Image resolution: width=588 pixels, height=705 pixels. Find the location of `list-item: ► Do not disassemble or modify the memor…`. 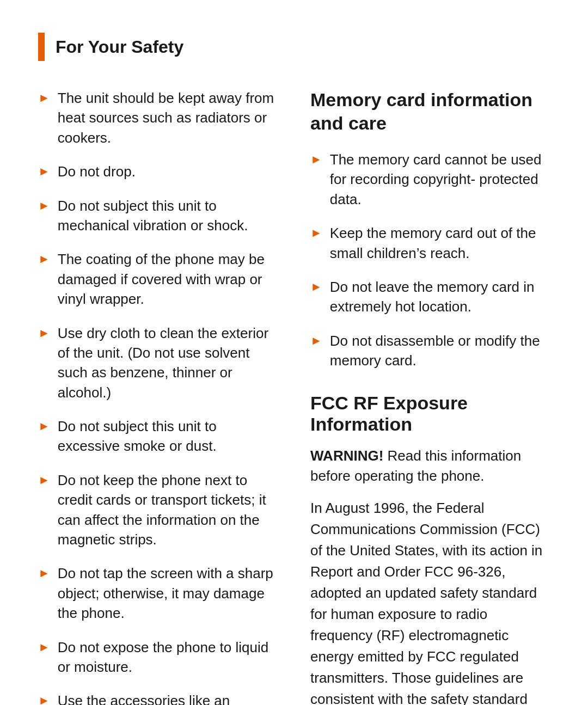

list-item: ► Do not disassemble or modify the memor… is located at coordinates (430, 351).